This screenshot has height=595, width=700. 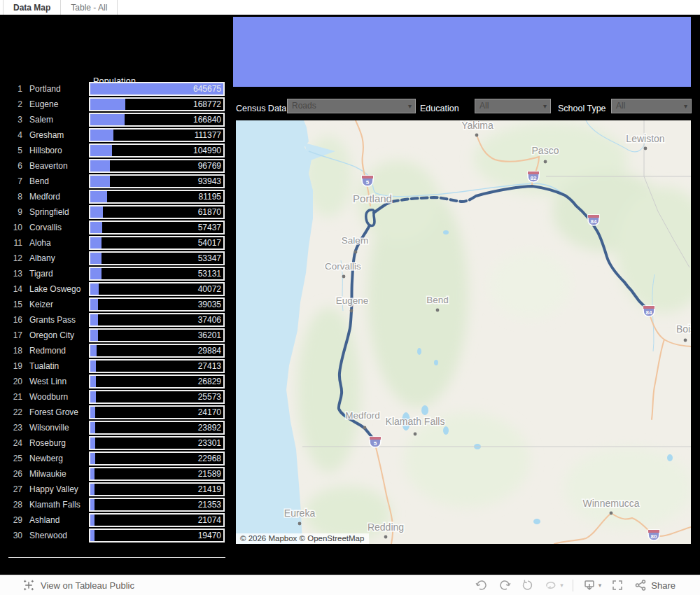 What do you see at coordinates (157, 335) in the screenshot?
I see `population-bar-cell: 36201` at bounding box center [157, 335].